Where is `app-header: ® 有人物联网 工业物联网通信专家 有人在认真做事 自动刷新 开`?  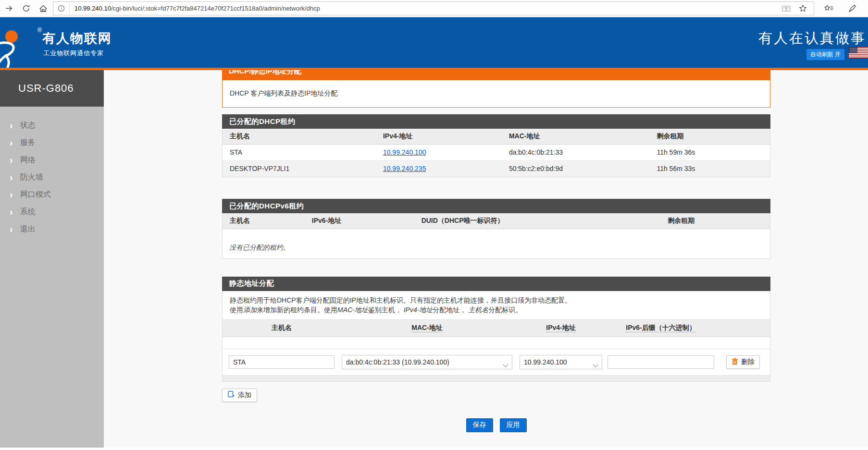 app-header: ® 有人物联网 工业物联网通信专家 有人在认真做事 自动刷新 开 is located at coordinates (434, 44).